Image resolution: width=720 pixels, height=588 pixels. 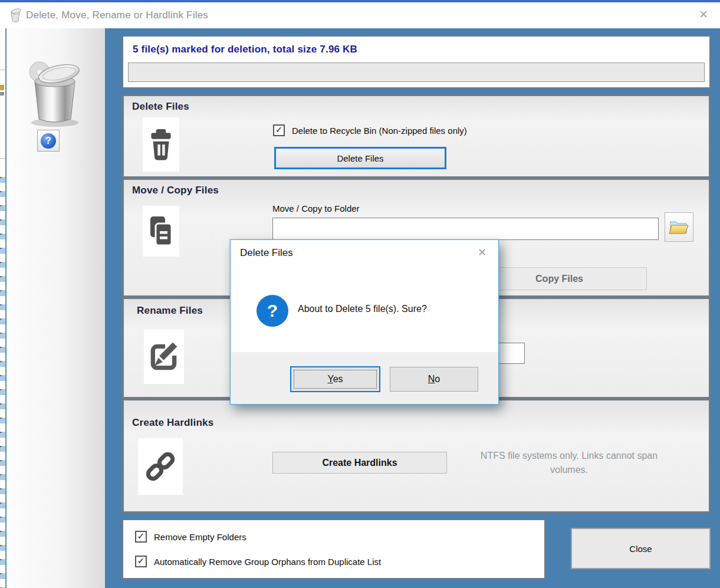 What do you see at coordinates (434, 379) in the screenshot?
I see `no-button: No` at bounding box center [434, 379].